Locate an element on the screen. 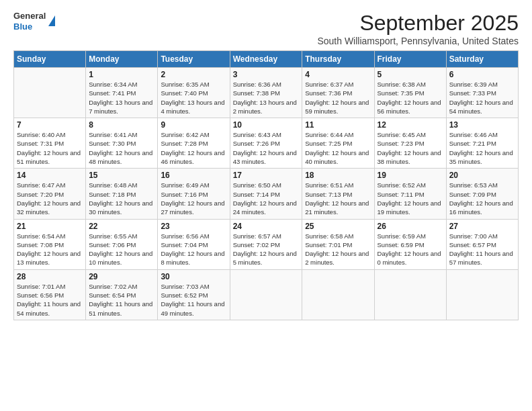 Image resolution: width=532 pixels, height=411 pixels. day-number: 4 is located at coordinates (338, 75).